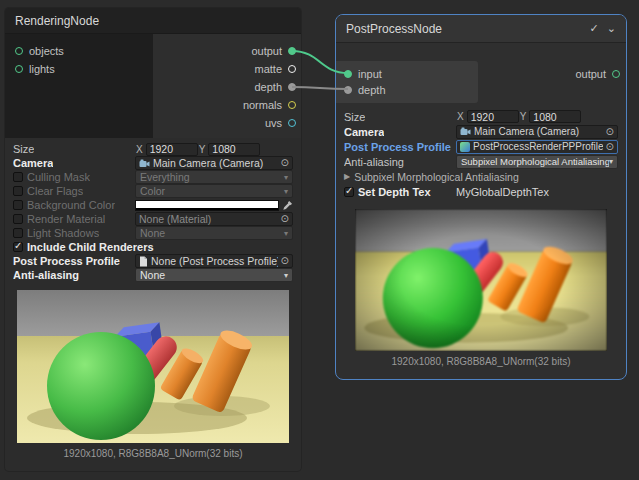 The image size is (639, 480). What do you see at coordinates (464, 29) in the screenshot?
I see `post-process-node-title: PostProcessNode` at bounding box center [464, 29].